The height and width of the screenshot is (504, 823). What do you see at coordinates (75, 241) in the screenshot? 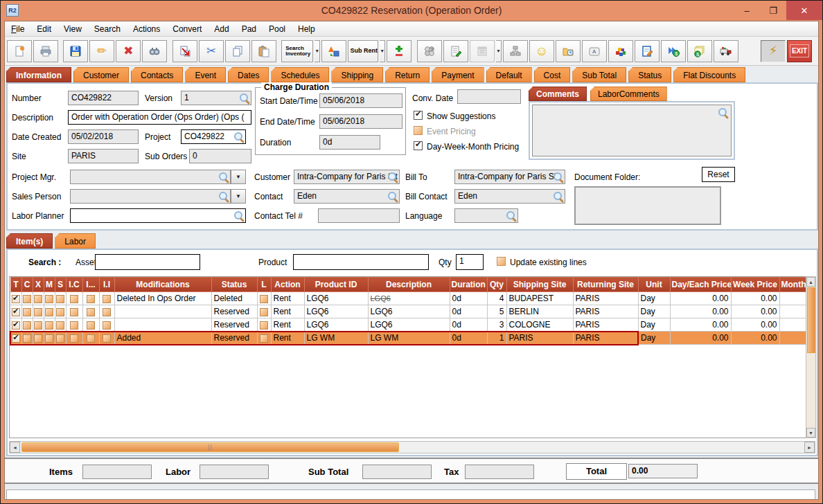
I see `tab-labor: Labor` at bounding box center [75, 241].